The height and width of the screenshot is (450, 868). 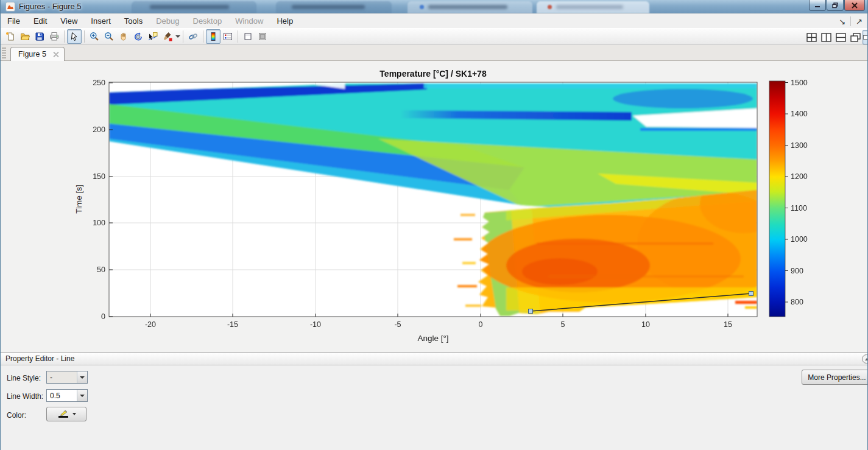 I want to click on svg-text: -10, so click(x=316, y=325).